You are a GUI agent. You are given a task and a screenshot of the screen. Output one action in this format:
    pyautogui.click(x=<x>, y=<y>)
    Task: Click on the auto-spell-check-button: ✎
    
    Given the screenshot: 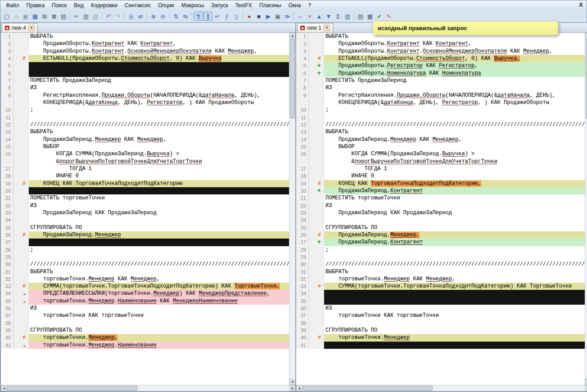 What is the action you would take?
    pyautogui.click(x=389, y=16)
    